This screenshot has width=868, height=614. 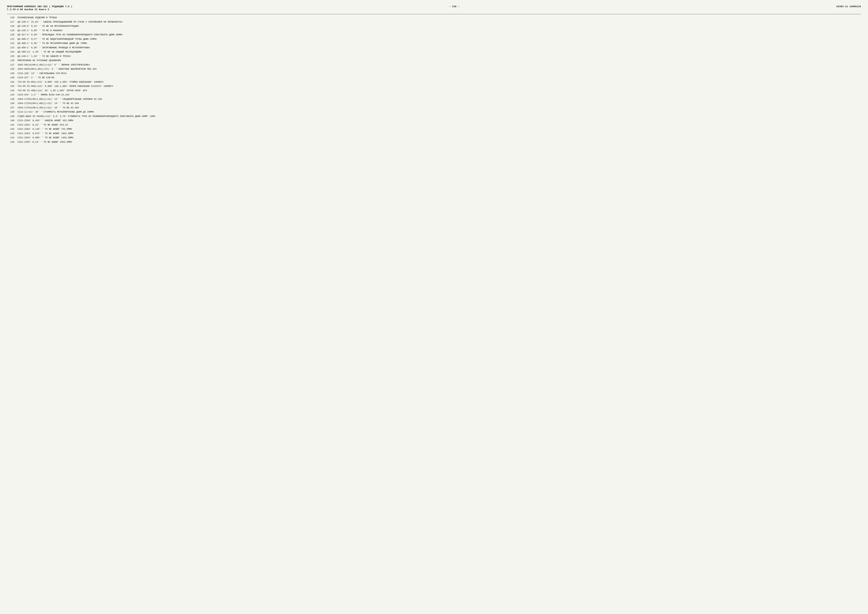 I want to click on list-item: 123Цб–409–1' 0,36' ' ЗАТЯГИВАНИЕ ПРОВОДА…, so click(x=434, y=48).